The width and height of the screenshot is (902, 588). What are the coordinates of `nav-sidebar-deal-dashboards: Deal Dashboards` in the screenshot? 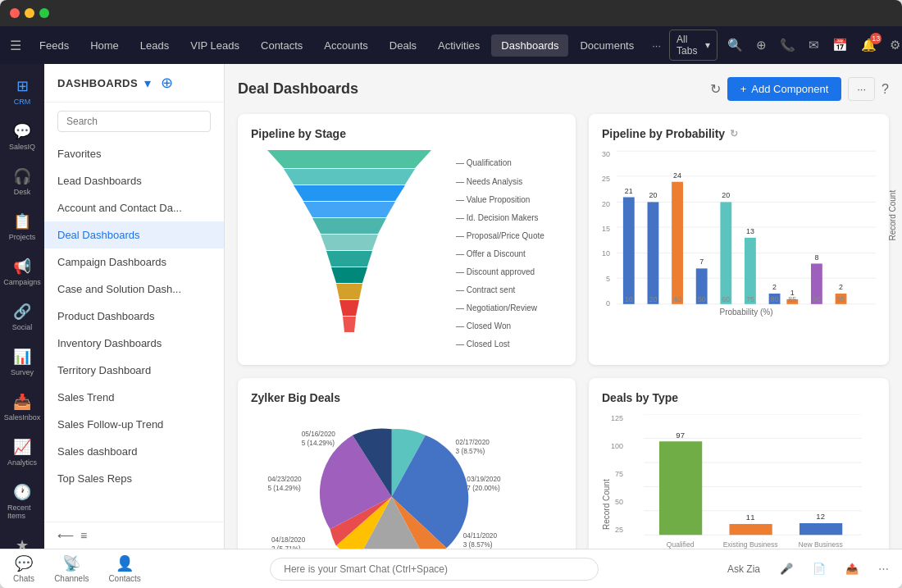 It's located at (134, 235).